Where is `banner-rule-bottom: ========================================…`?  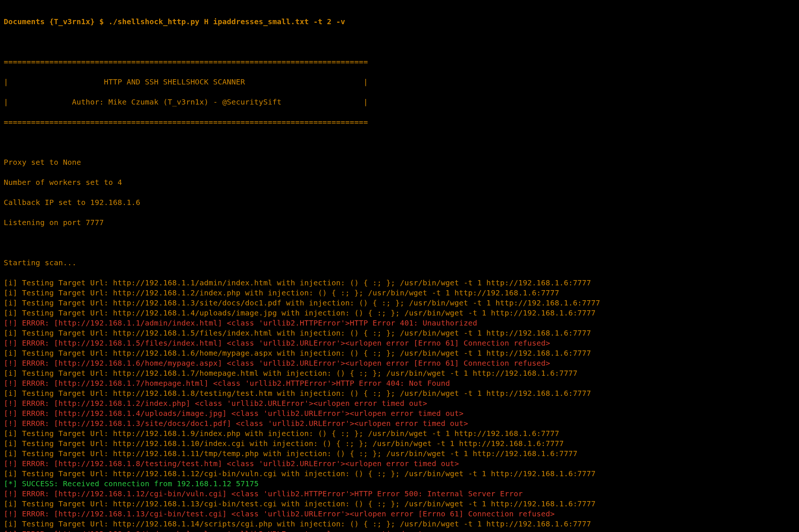
banner-rule-bottom: ========================================… is located at coordinates (400, 122).